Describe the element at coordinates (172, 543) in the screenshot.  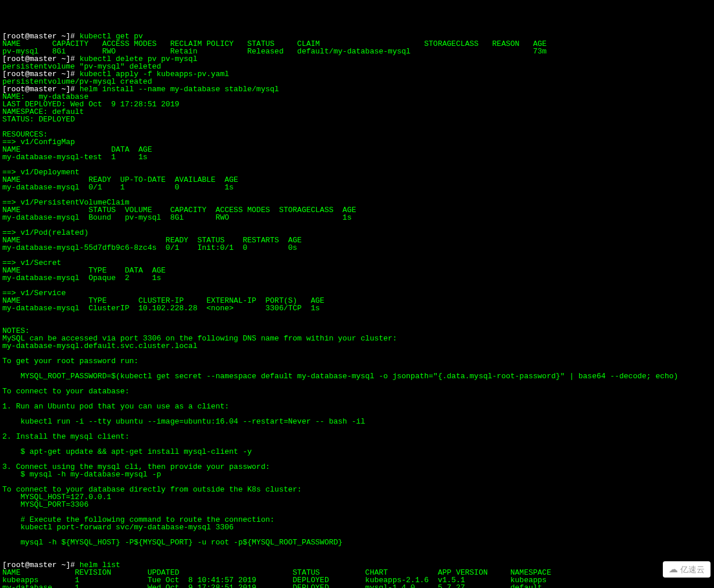
I see `terminal-line: mysql -h ${MYSQL_HOST} -P${MYSQL_PORT} -…` at that location.